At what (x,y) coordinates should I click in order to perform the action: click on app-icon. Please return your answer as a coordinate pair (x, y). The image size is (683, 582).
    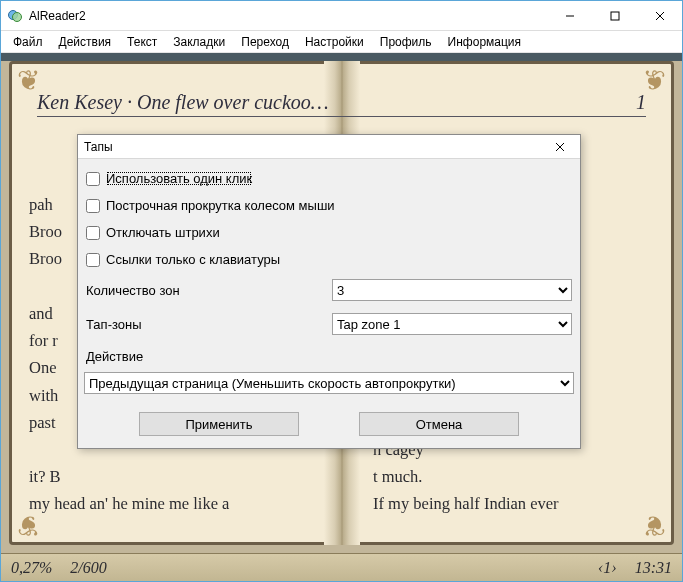
    Looking at the image, I should click on (15, 16).